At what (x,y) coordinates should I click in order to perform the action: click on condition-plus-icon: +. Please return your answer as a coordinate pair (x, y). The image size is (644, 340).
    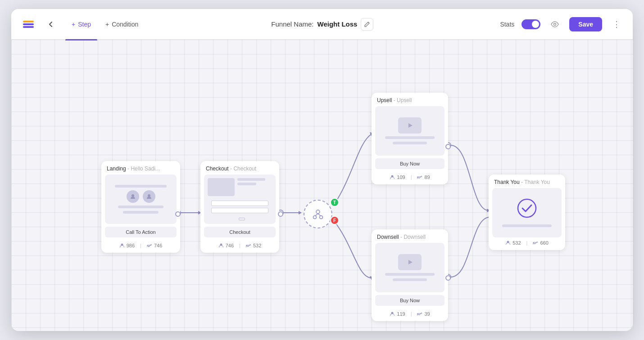
    Looking at the image, I should click on (107, 24).